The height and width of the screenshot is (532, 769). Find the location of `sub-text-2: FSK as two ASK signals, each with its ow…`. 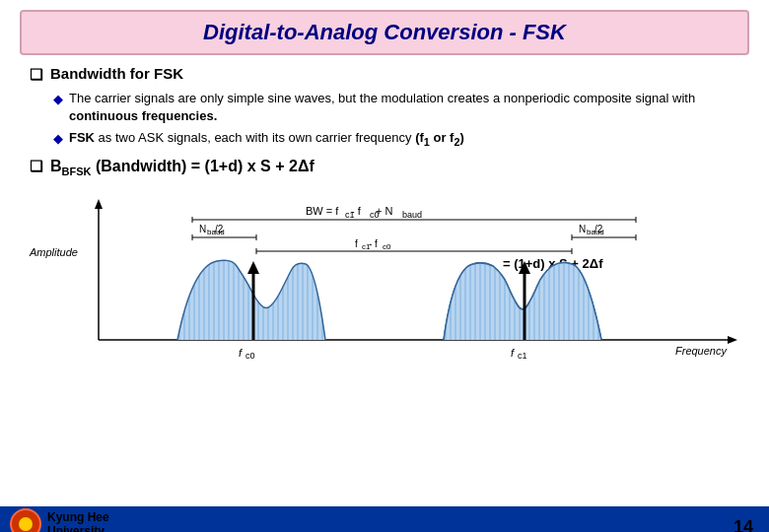

sub-text-2: FSK as two ASK signals, each with its ow… is located at coordinates (266, 140).